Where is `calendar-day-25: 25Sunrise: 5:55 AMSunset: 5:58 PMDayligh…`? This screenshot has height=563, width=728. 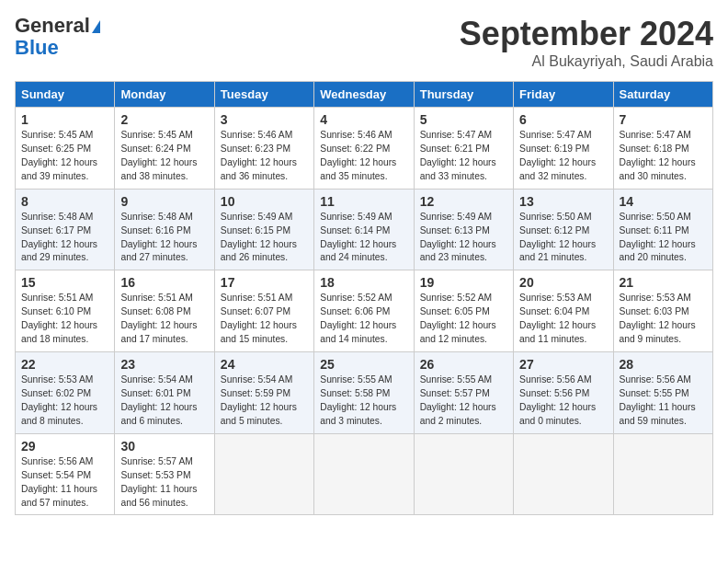 calendar-day-25: 25Sunrise: 5:55 AMSunset: 5:58 PMDayligh… is located at coordinates (364, 394).